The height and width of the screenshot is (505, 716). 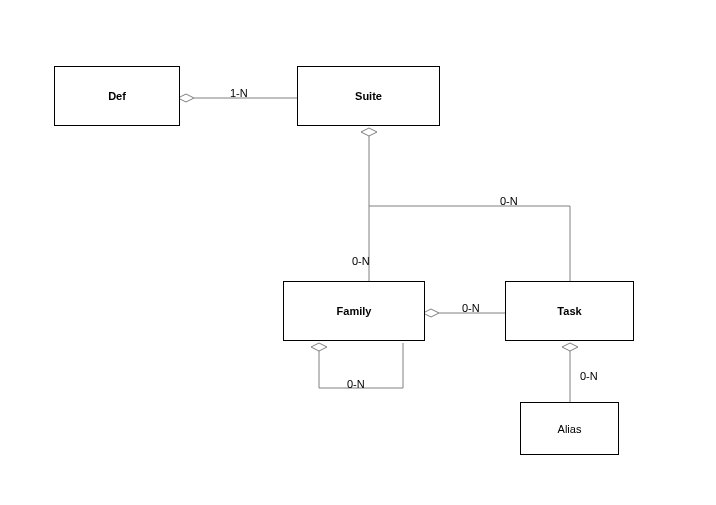 What do you see at coordinates (569, 311) in the screenshot?
I see `node-task-label: Task` at bounding box center [569, 311].